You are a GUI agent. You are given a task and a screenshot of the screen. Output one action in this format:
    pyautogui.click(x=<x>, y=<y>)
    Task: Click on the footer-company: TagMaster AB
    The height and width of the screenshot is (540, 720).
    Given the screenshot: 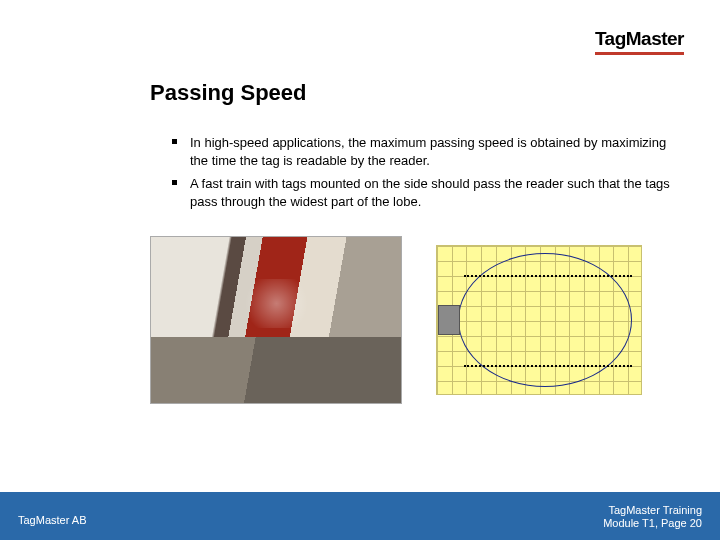 What is the action you would take?
    pyautogui.click(x=52, y=520)
    